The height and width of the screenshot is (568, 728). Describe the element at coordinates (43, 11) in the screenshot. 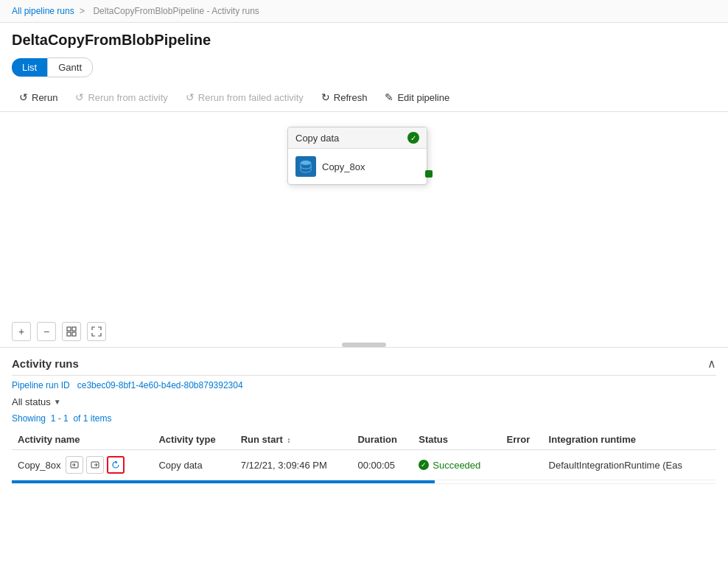

I see `breadcrumb-link-pipeline-runs: All pipeline runs` at that location.